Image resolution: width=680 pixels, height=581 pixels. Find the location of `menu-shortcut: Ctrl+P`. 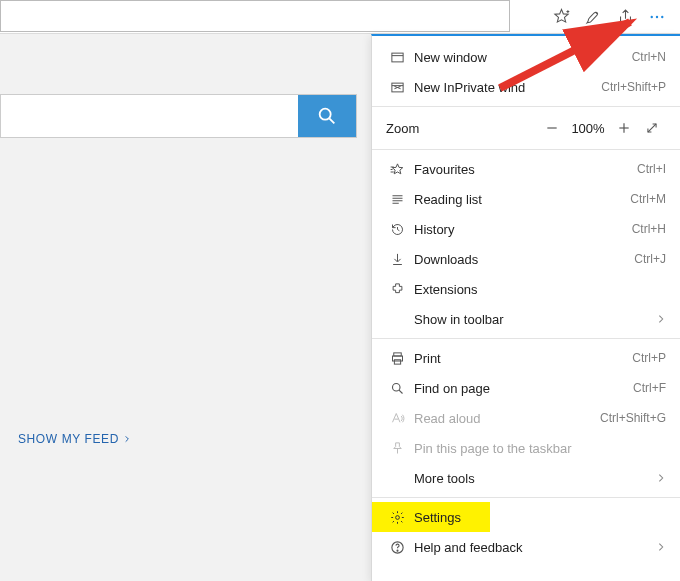

menu-shortcut: Ctrl+P is located at coordinates (649, 358).